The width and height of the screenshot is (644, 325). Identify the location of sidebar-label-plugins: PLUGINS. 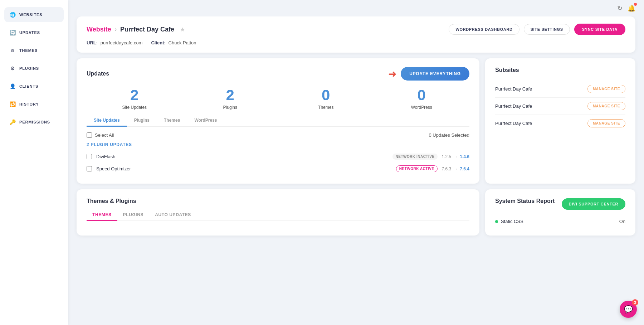
(29, 68).